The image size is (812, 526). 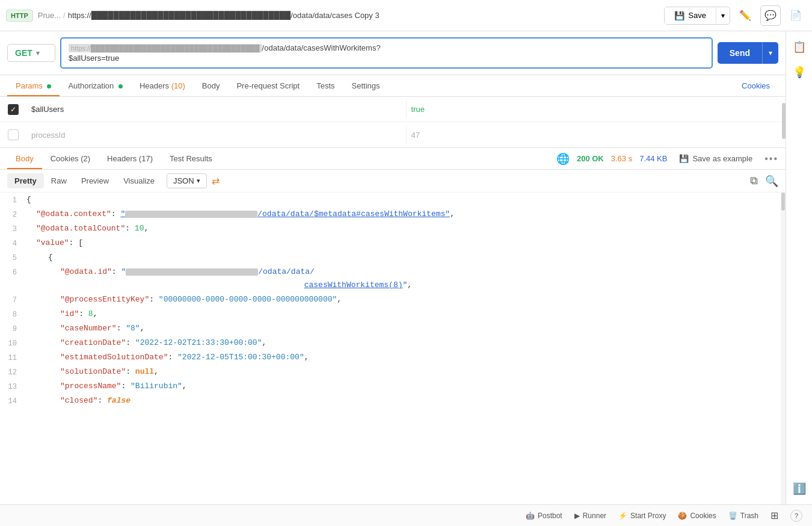 I want to click on grid-button: ⊞, so click(x=775, y=515).